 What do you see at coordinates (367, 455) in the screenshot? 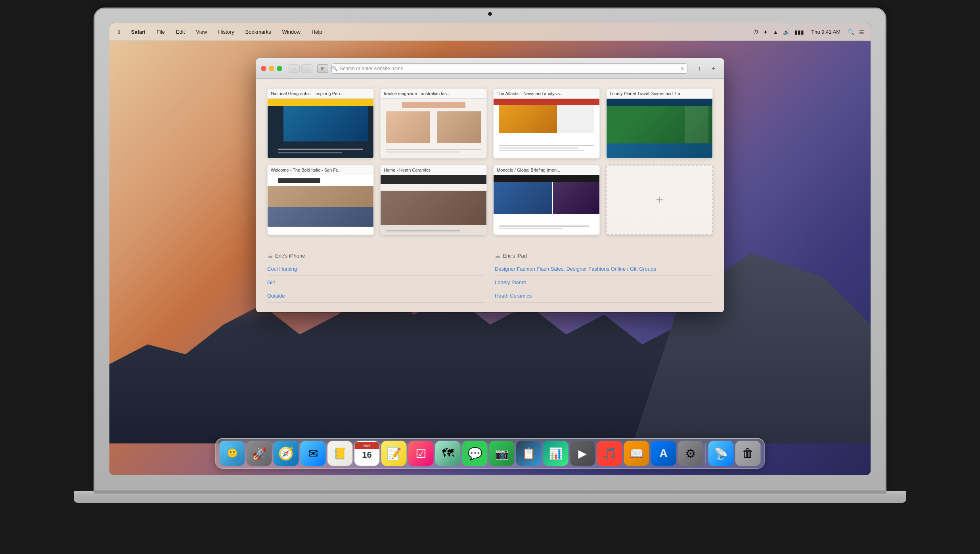
I see `calendar-day: 16` at bounding box center [367, 455].